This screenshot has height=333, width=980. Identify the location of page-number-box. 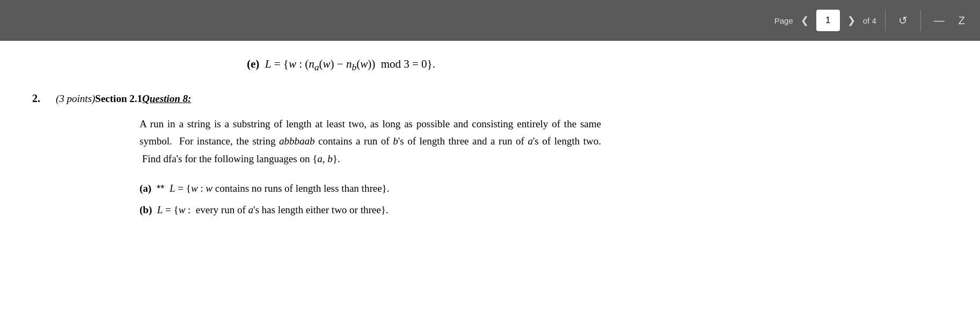
(828, 20).